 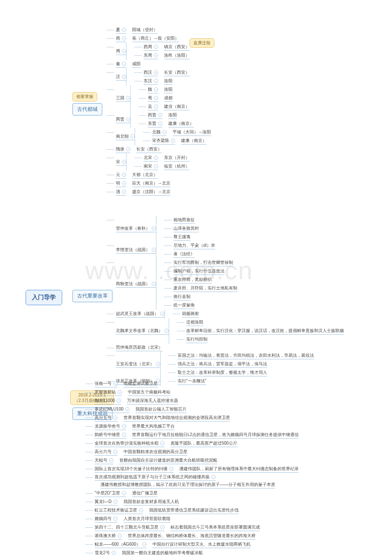 I want to click on node-item: 全球首次在热带沙漠实验种植水稻−, so click(x=130, y=443).